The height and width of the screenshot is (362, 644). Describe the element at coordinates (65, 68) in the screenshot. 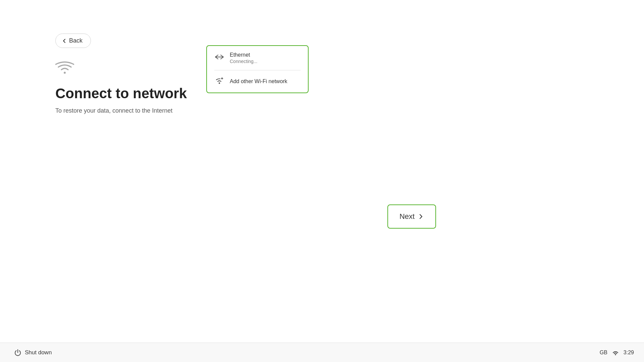

I see `wifi-icon` at that location.